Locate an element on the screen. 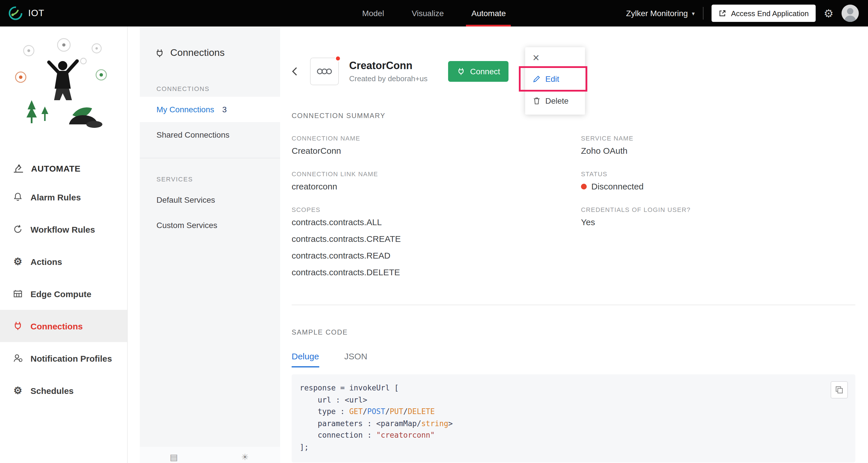 This screenshot has width=868, height=463. edit-pencil-icon is located at coordinates (537, 79).